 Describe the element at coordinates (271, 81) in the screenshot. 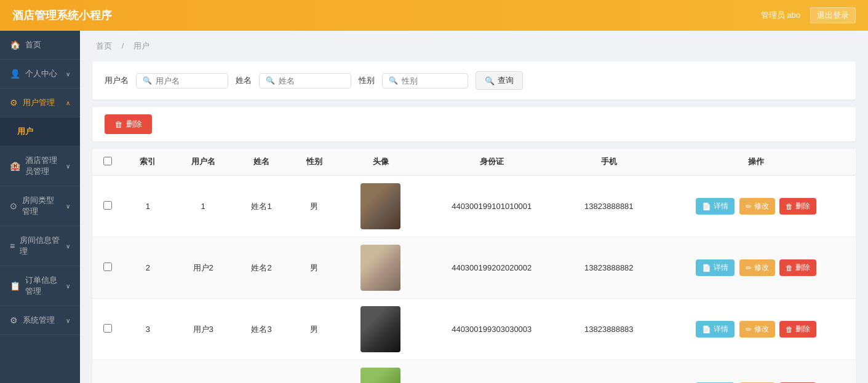

I see `search-icon-2: 🔍` at that location.